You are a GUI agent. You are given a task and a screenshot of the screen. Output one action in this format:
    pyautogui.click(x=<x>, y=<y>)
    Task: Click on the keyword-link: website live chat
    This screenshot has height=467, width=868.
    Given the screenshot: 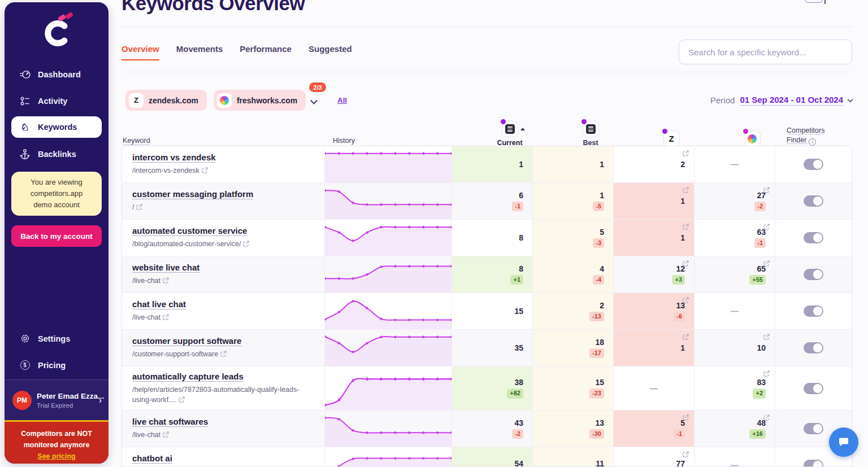 What is the action you would take?
    pyautogui.click(x=166, y=268)
    